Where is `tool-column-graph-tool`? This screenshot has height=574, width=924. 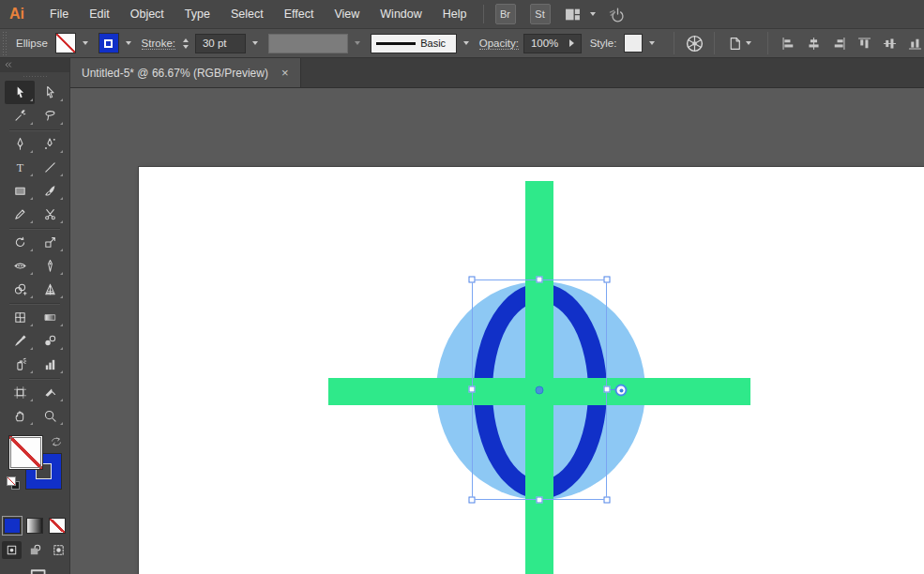
tool-column-graph-tool is located at coordinates (50, 364).